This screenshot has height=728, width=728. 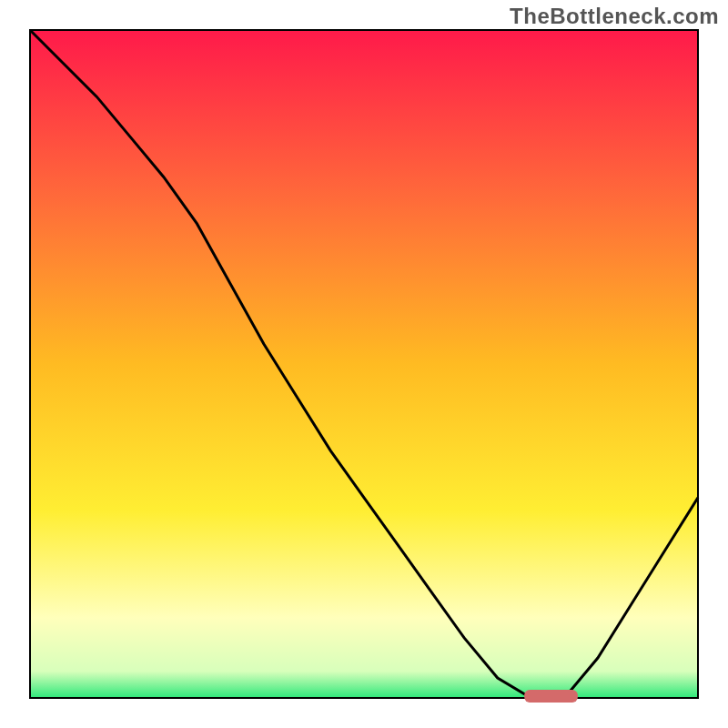 I want to click on watermark-text: TheBottleneck.com, so click(x=614, y=16).